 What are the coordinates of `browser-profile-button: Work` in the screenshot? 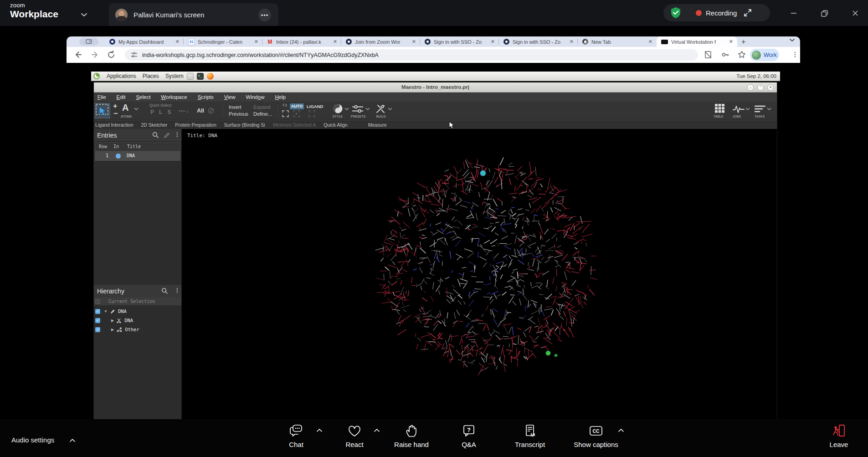 It's located at (765, 55).